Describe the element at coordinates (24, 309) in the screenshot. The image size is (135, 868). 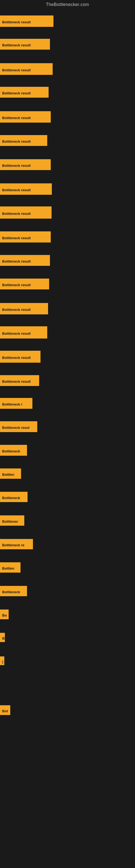
I see `bottleneck-item-12: Bottleneck result` at that location.